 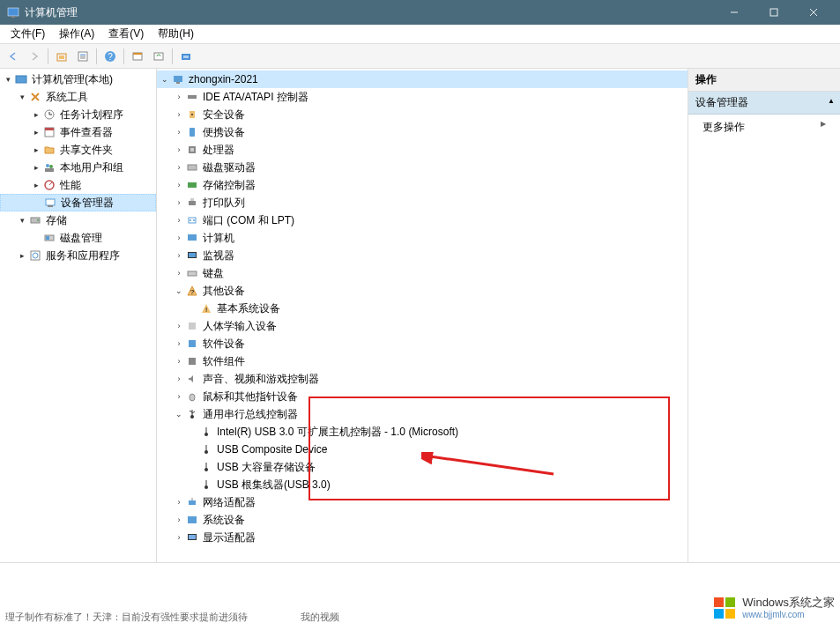 What do you see at coordinates (249, 308) in the screenshot?
I see `device-label: 基本系统设备` at bounding box center [249, 308].